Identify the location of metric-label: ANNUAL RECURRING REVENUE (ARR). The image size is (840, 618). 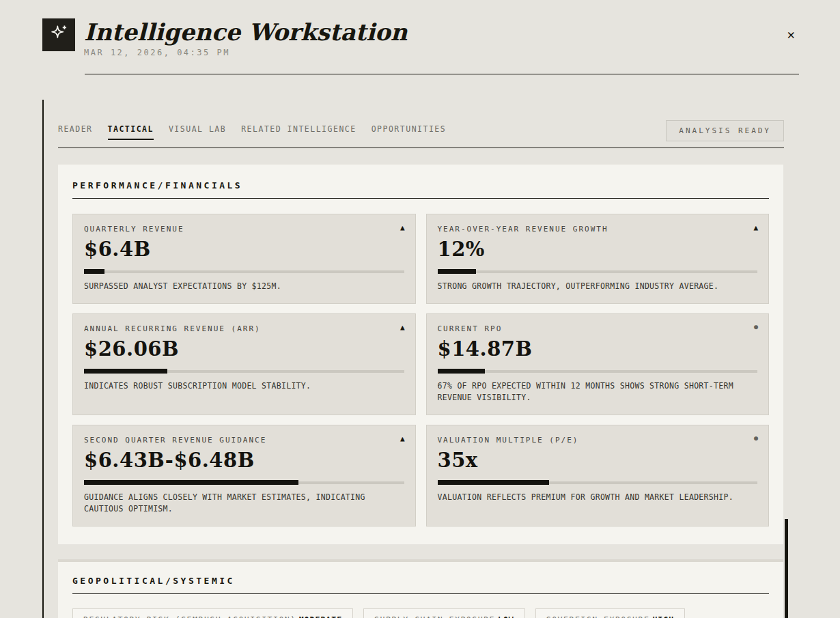
(244, 329).